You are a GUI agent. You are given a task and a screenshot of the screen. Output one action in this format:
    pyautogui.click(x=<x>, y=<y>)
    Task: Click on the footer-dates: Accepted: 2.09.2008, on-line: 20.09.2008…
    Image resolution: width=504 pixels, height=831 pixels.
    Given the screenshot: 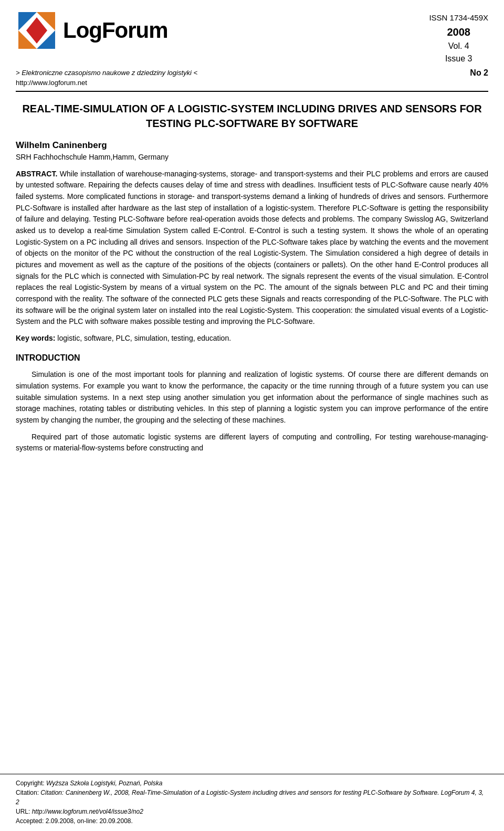 What is the action you would take?
    pyautogui.click(x=252, y=821)
    